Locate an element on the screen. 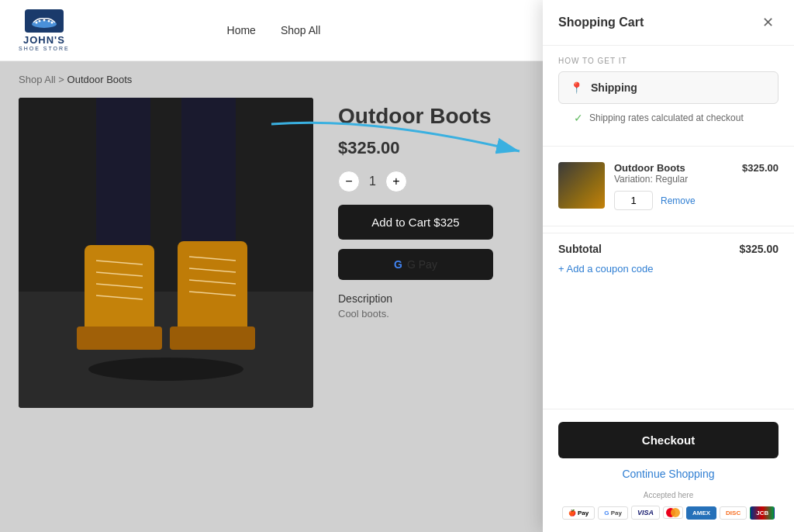  description-section: Description Cool boots. is located at coordinates (416, 306).